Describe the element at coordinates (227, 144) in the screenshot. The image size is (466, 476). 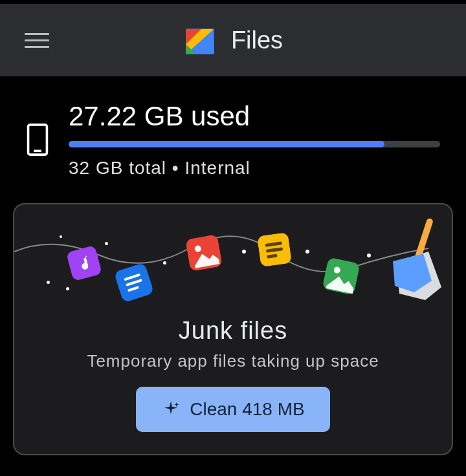
I see `storage-progress-fill` at that location.